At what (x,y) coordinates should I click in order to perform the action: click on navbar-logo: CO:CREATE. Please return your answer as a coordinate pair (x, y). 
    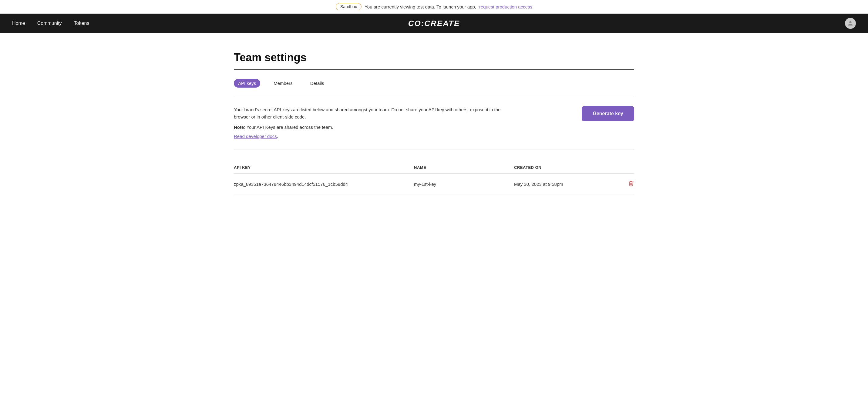
    Looking at the image, I should click on (434, 24).